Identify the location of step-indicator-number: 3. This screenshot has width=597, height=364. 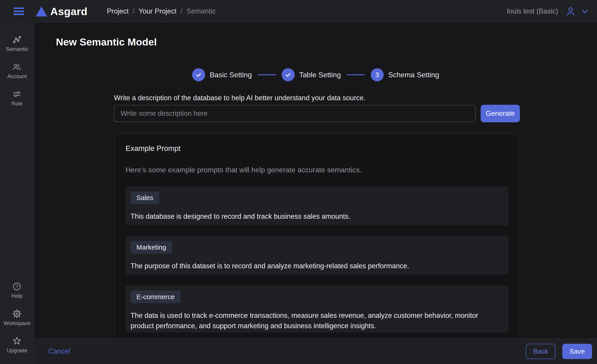
(377, 75).